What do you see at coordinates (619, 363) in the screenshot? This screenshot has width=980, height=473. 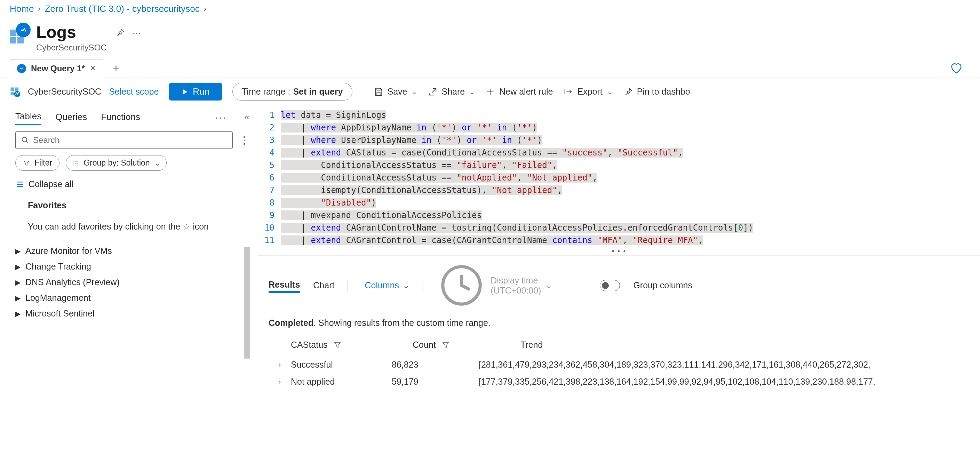 I see `results-grid: CAStatus Count Trend › Successful 86,823…` at bounding box center [619, 363].